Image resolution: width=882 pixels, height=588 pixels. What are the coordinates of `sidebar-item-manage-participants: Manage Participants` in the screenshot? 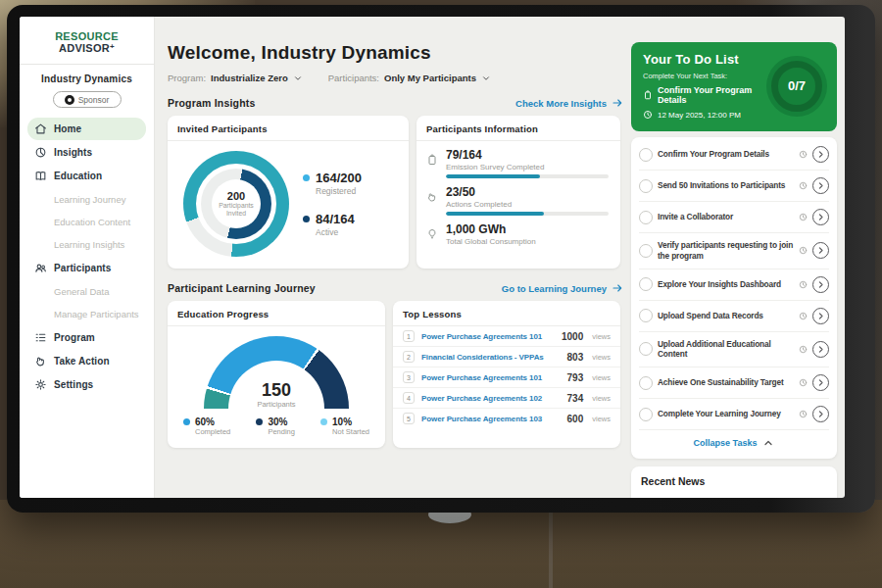 It's located at (86, 314).